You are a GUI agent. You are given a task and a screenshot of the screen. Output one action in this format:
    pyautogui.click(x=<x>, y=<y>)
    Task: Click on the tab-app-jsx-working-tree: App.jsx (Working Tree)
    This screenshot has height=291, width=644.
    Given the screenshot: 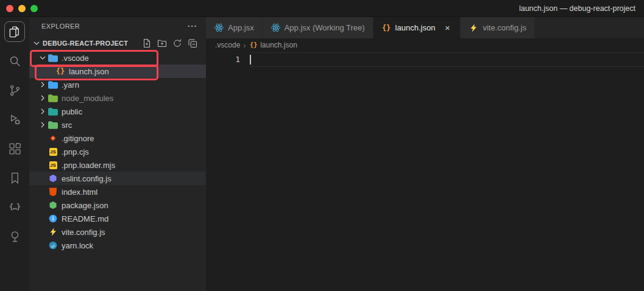 What is the action you would take?
    pyautogui.click(x=318, y=28)
    